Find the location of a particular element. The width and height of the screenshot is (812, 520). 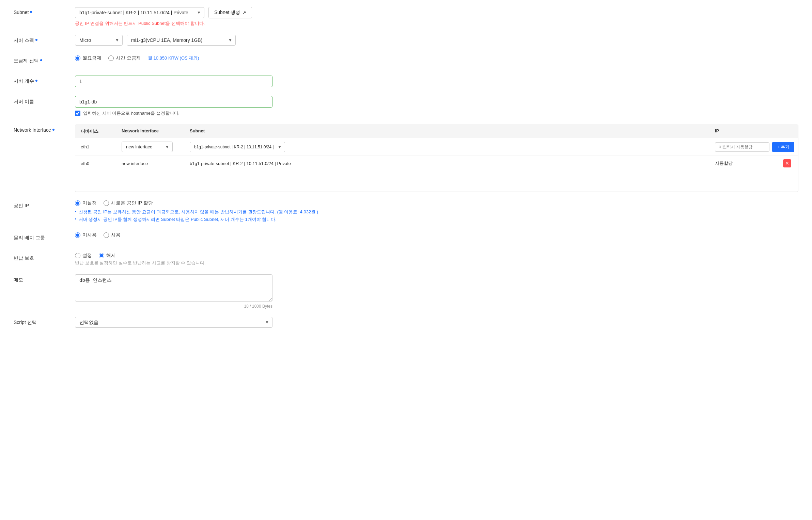

subnet-label: Subnet is located at coordinates (44, 11).